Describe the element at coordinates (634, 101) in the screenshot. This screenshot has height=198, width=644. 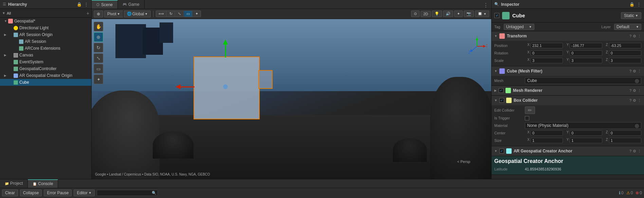
I see `box-collider-settings-icon: ⚙` at that location.